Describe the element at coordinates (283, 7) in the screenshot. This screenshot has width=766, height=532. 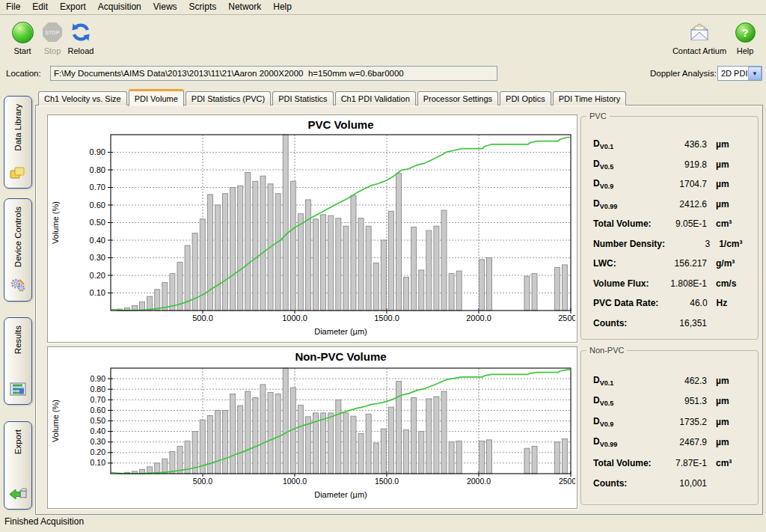
I see `menu-item-help: Help` at that location.